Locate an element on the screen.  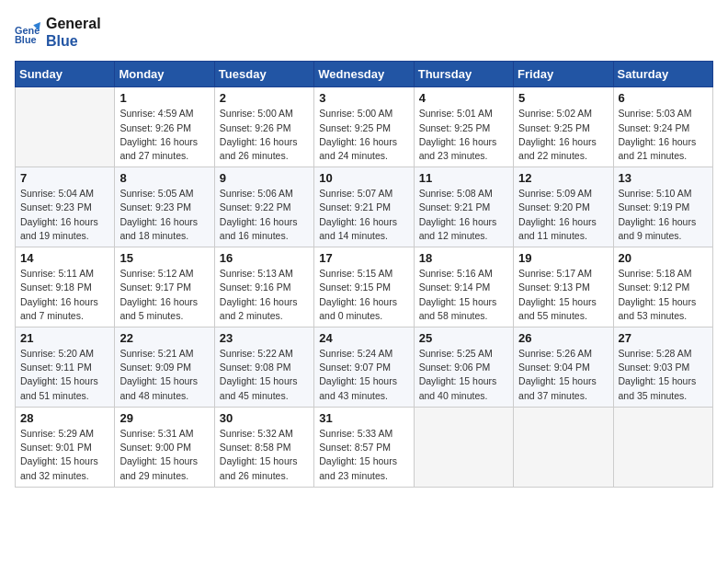
logo: General Blue General Blue is located at coordinates (58, 32).